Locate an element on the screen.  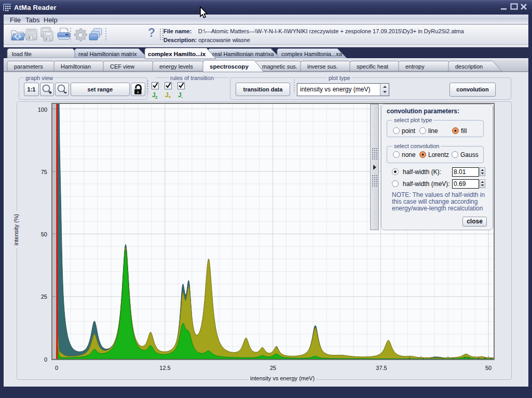
svg-text: complex Hamiltonia...xa is located at coordinates (312, 54).